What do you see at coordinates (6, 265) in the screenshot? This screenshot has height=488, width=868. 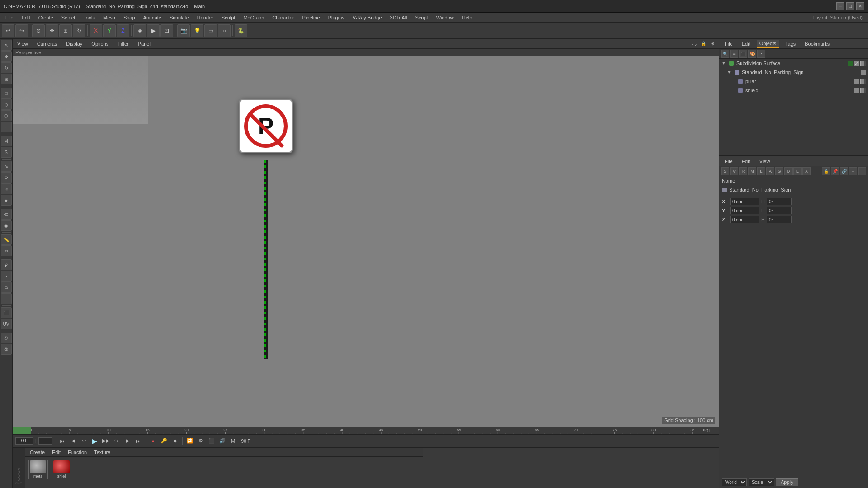 I see `brush-button: 🖌` at bounding box center [6, 265].